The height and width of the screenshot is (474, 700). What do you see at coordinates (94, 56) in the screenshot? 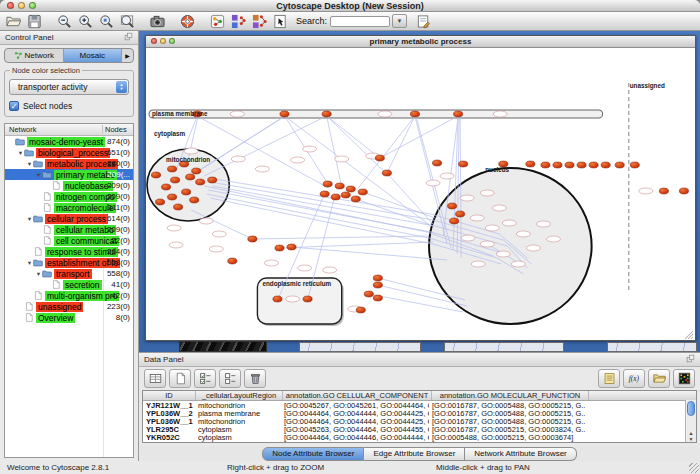
I see `tab-mosaic: Mosaic` at bounding box center [94, 56].